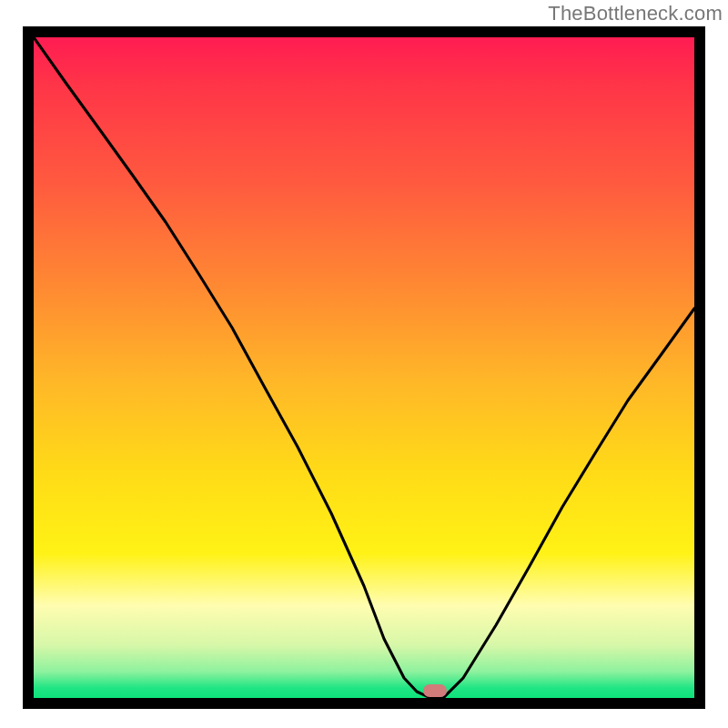 Image resolution: width=728 pixels, height=728 pixels. Describe the element at coordinates (635, 14) in the screenshot. I see `attribution-text: TheBottleneck.com` at that location.